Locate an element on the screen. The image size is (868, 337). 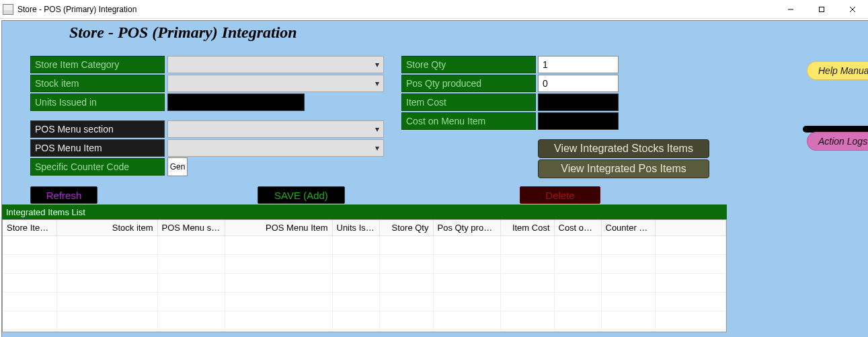
label-pos-menu-item: POS Menu Item is located at coordinates (97, 148).